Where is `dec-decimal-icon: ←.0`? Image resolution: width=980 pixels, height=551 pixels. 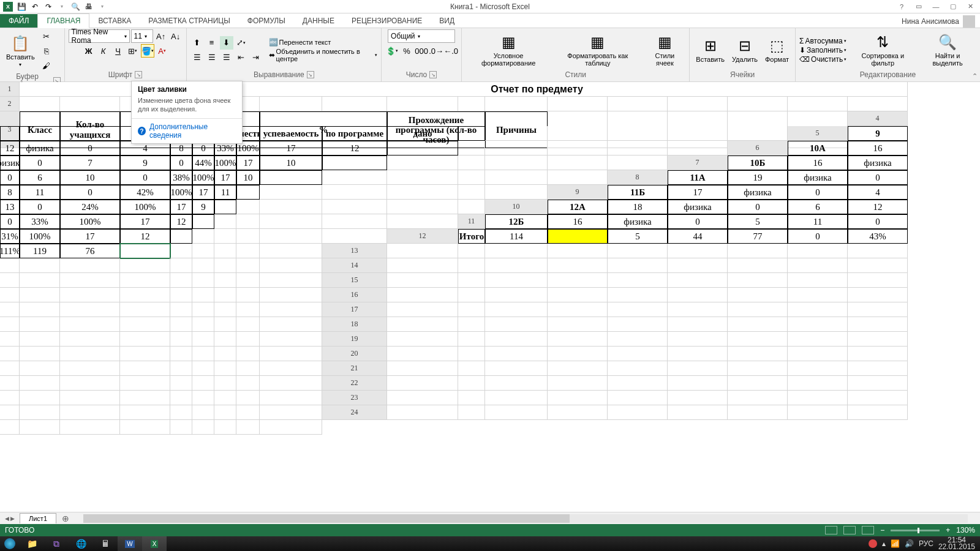 dec-decimal-icon: ←.0 is located at coordinates (451, 51).